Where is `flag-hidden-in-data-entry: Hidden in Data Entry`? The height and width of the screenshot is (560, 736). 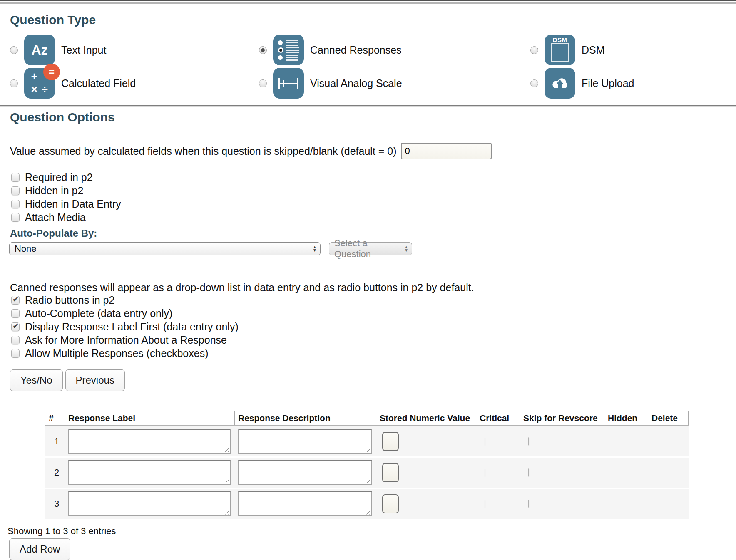 flag-hidden-in-data-entry: Hidden in Data Entry is located at coordinates (374, 204).